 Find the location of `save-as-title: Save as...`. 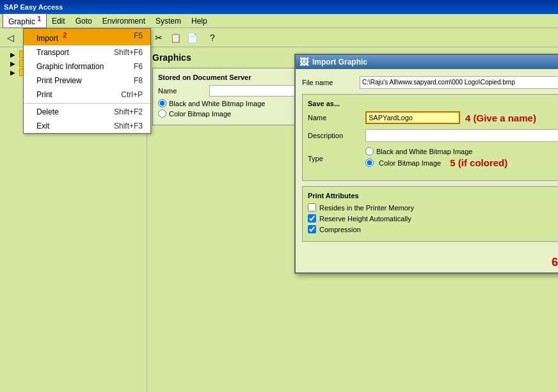

save-as-title: Save as... is located at coordinates (433, 104).